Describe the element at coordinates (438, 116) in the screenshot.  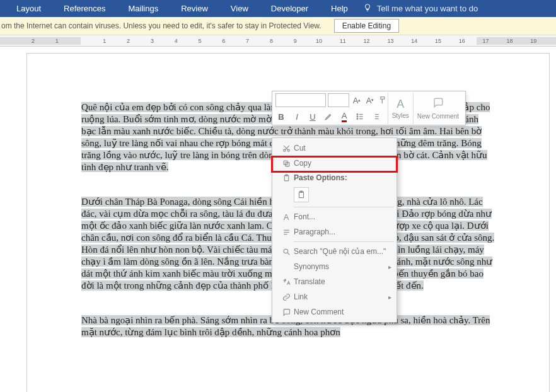
I see `new-comment-label: New Comment` at that location.